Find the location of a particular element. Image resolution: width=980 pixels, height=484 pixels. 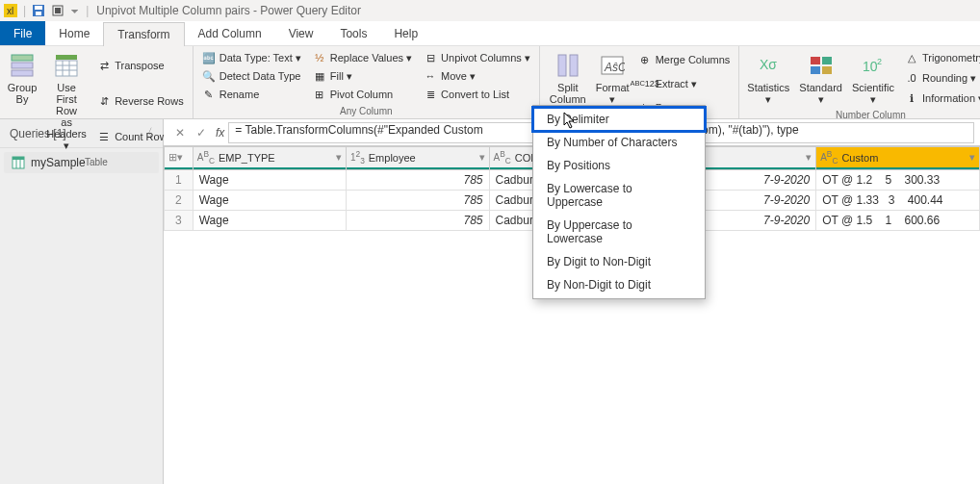

menu-add-column: Add Column is located at coordinates (230, 33).